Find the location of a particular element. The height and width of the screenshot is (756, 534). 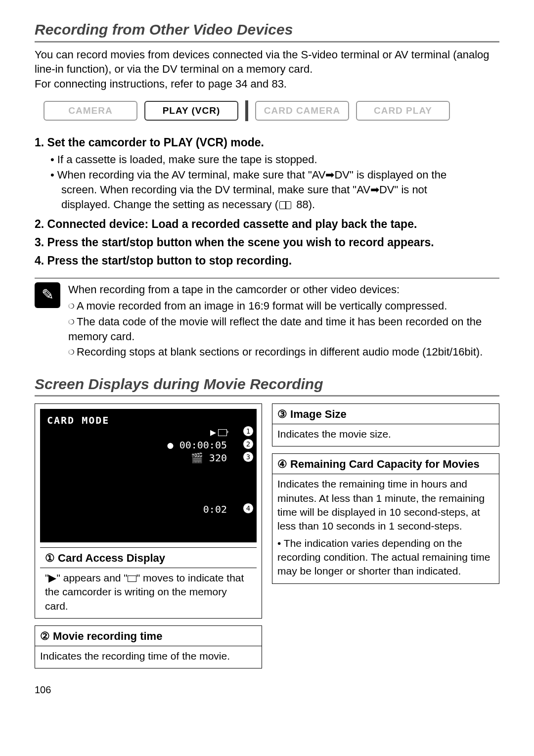

card-3-title-text: Image Size is located at coordinates (317, 414).